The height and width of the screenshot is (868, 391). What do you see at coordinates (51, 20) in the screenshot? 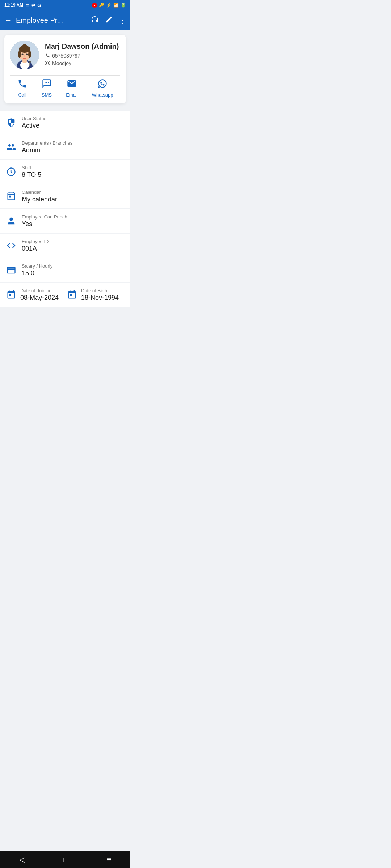
I see `page-title: Employee Pr...` at bounding box center [51, 20].